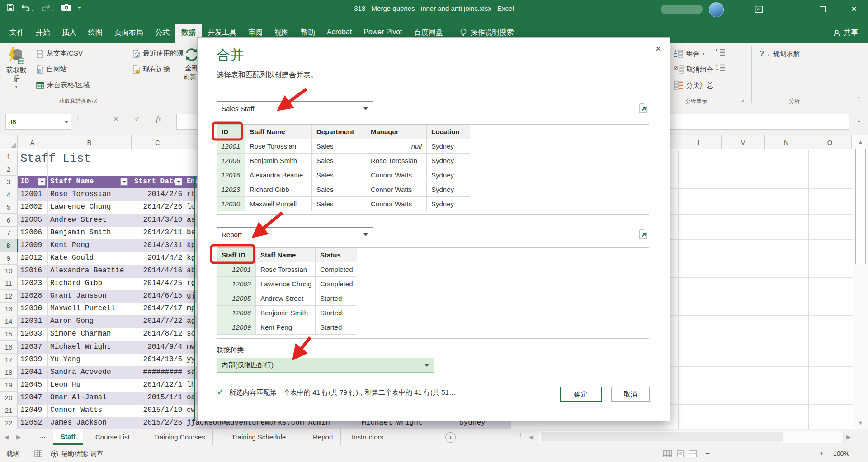 This screenshot has height=462, width=868. What do you see at coordinates (9, 373) in the screenshot?
I see `row-header-18: 18` at bounding box center [9, 373].